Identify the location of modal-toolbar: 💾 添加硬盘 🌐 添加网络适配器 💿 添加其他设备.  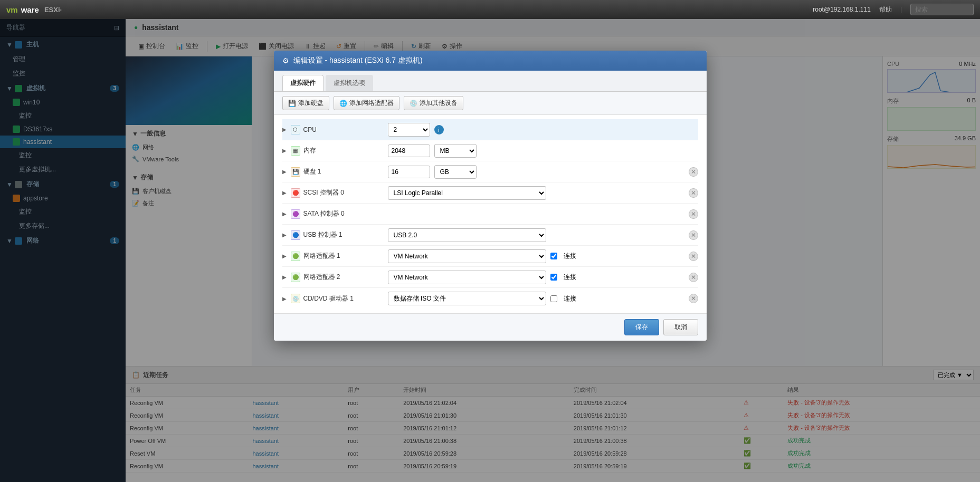
(490, 103).